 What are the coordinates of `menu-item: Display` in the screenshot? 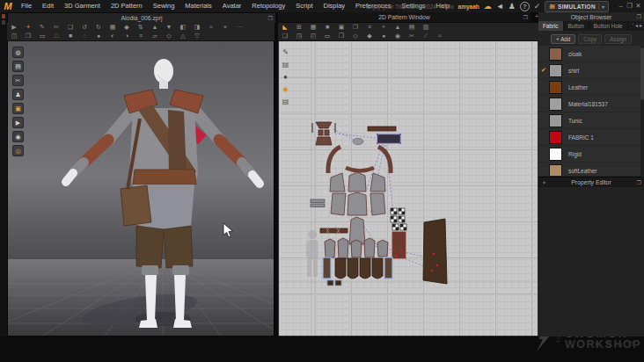 It's located at (334, 6).